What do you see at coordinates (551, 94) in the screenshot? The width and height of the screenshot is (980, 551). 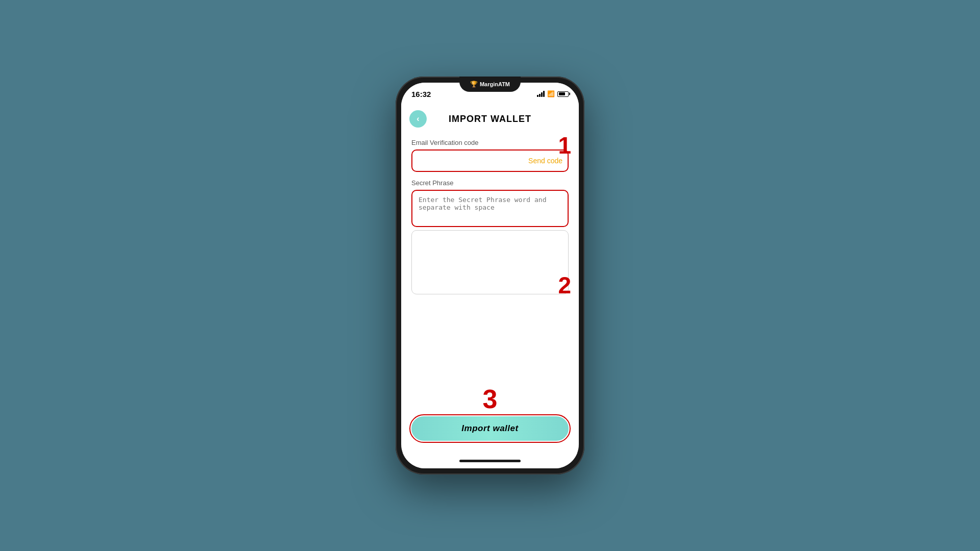 I see `wifi-icon: 📶` at bounding box center [551, 94].